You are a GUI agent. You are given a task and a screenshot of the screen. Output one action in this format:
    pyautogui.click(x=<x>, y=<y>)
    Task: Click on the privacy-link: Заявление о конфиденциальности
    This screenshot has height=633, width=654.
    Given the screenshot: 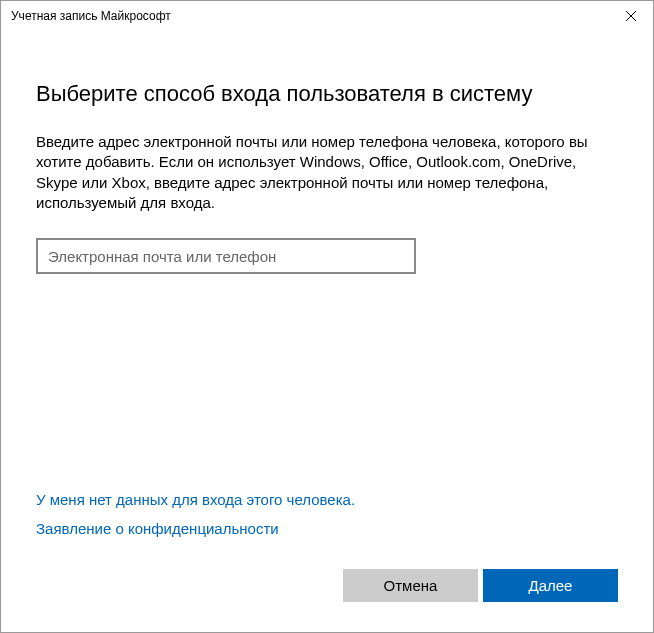 What is the action you would take?
    pyautogui.click(x=327, y=528)
    